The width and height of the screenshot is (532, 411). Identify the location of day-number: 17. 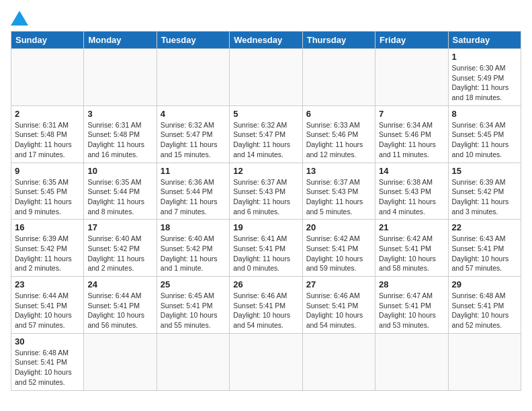
(120, 227).